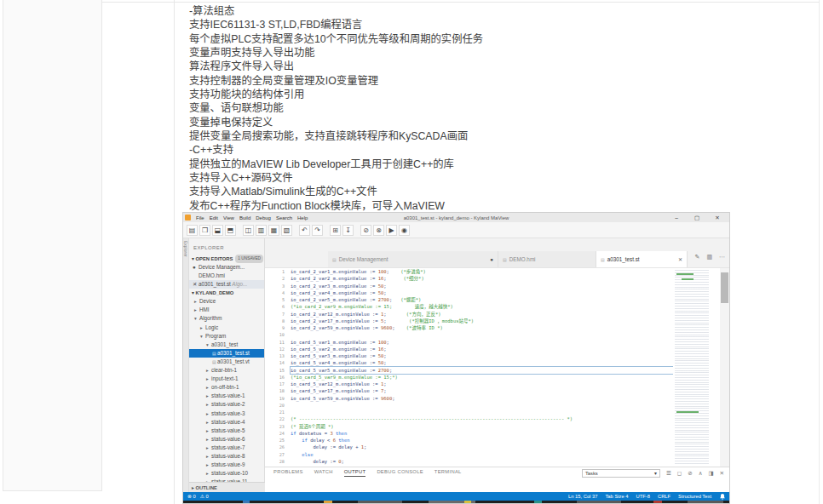  I want to click on more-actions-icon: ⋯, so click(722, 257).